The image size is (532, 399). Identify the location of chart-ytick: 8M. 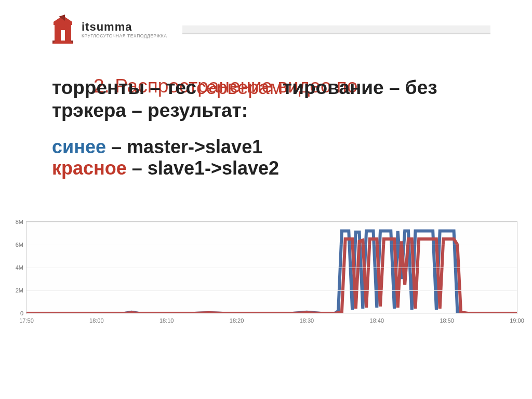
(21, 222).